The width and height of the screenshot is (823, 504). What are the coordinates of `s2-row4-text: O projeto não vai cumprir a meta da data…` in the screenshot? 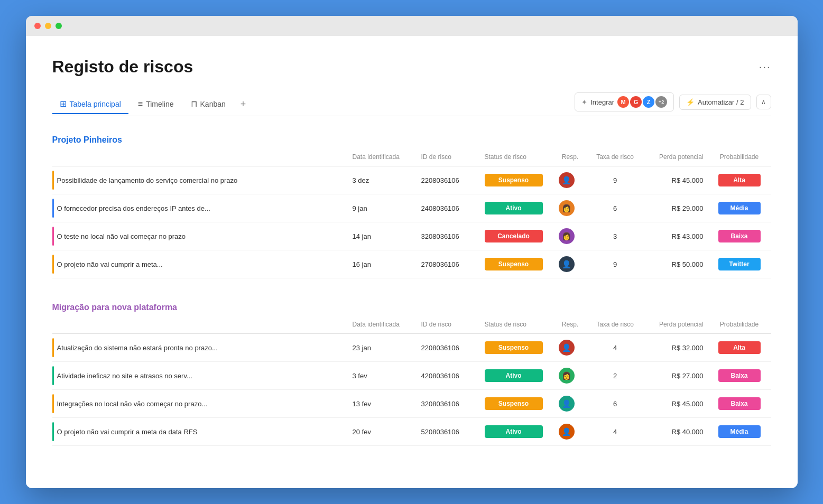 It's located at (127, 432).